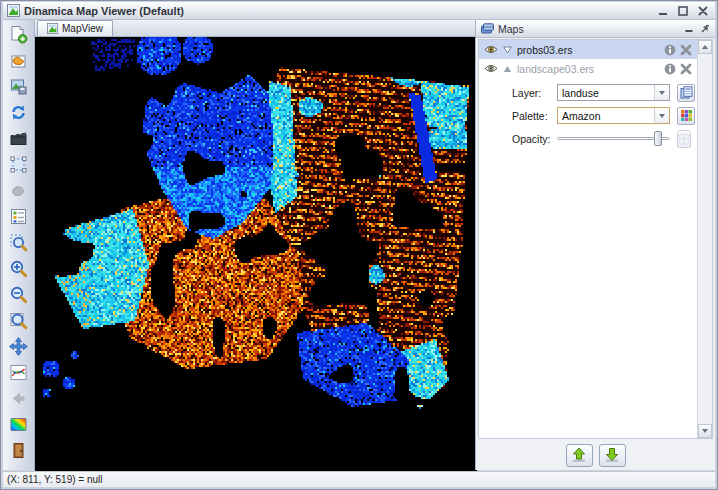 This screenshot has width=718, height=490. Describe the element at coordinates (534, 139) in the screenshot. I see `opacity-label: Opacity:` at that location.